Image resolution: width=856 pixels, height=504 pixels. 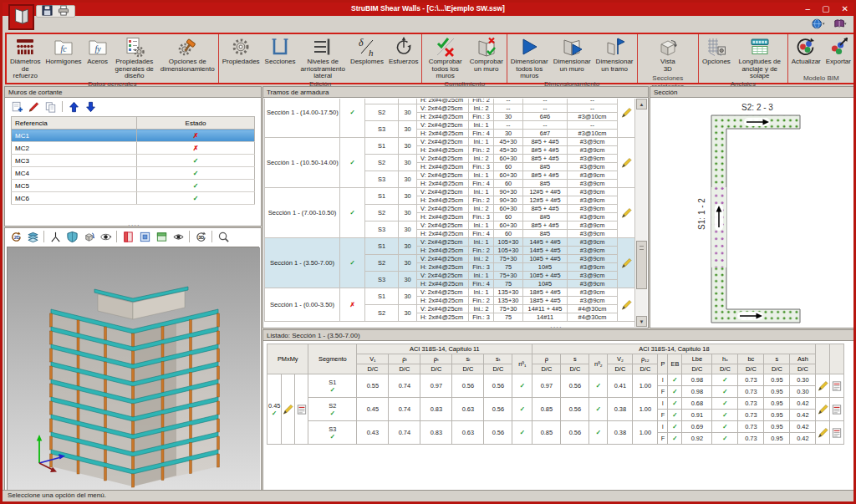 What do you see at coordinates (508, 259) in the screenshot?
I see `edge-length: 75+30` at bounding box center [508, 259].